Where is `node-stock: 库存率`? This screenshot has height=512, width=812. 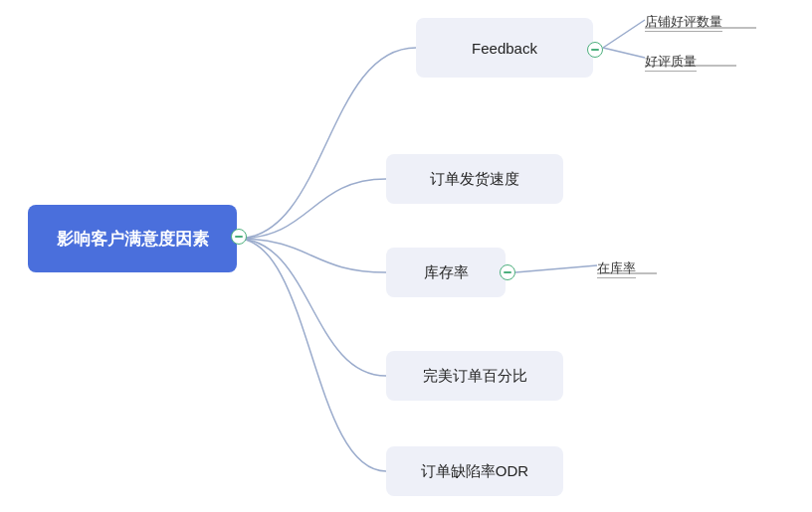 node-stock: 库存率 is located at coordinates (446, 272).